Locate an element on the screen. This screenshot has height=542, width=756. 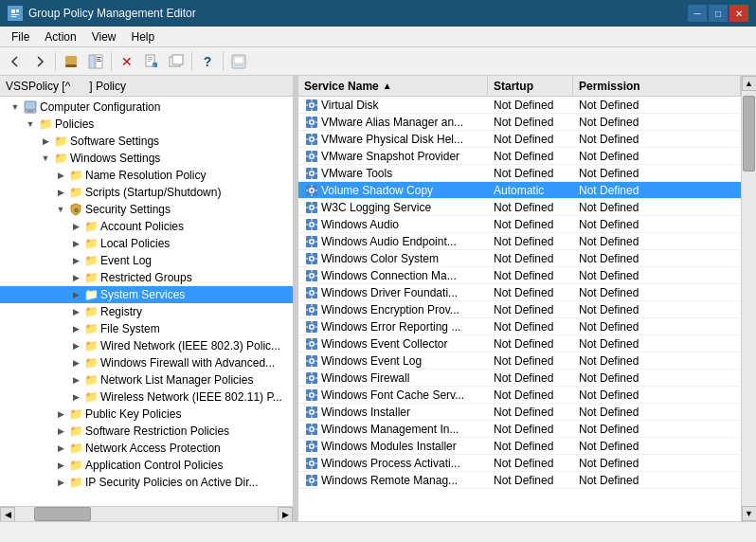
tree-node-app-control: ▶ 📁 Application Control Policies is located at coordinates (146, 465).